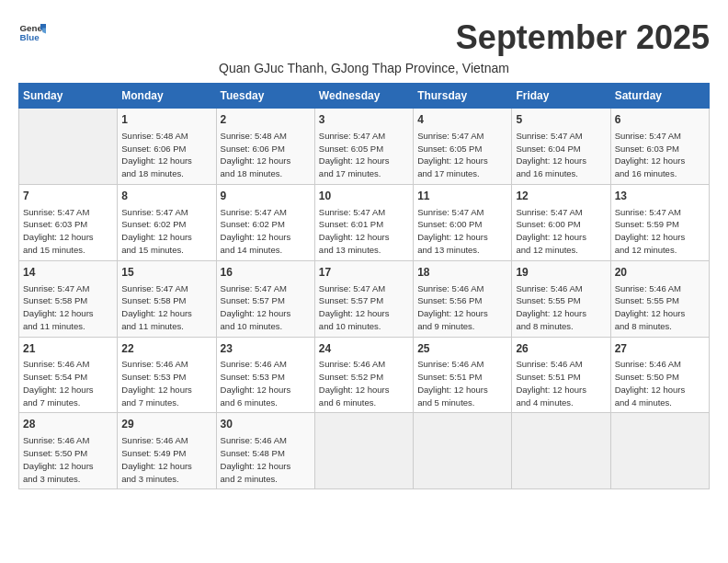 The height and width of the screenshot is (563, 728). What do you see at coordinates (266, 425) in the screenshot?
I see `day-number: 30` at bounding box center [266, 425].